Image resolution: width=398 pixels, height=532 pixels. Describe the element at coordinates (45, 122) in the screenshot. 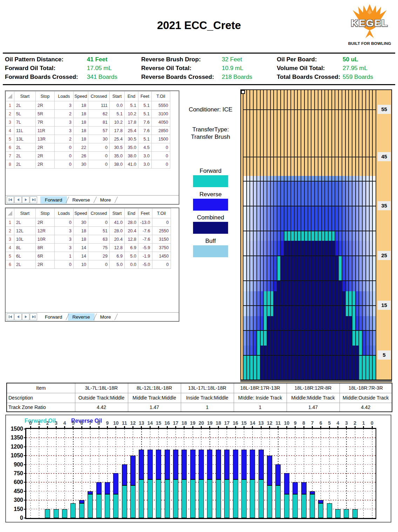

I see `load-cell: 7R` at that location.